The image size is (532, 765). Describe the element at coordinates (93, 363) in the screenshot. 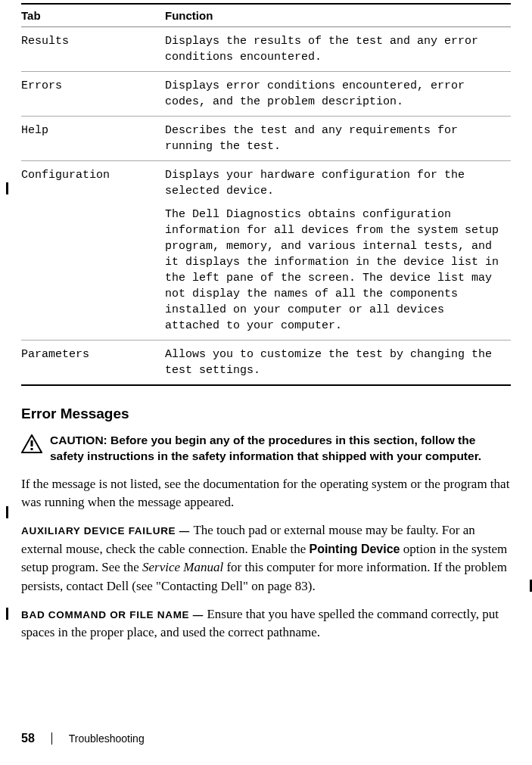

I see `cell-tab: Parameters` at that location.